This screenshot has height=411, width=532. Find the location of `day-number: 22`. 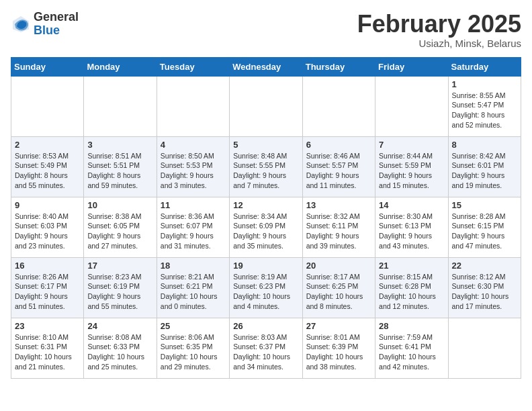

day-number: 22 is located at coordinates (485, 266).